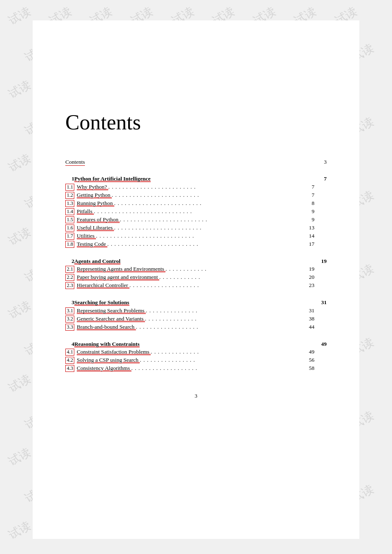 The height and width of the screenshot is (554, 392). I want to click on section-page: 8, so click(308, 203).